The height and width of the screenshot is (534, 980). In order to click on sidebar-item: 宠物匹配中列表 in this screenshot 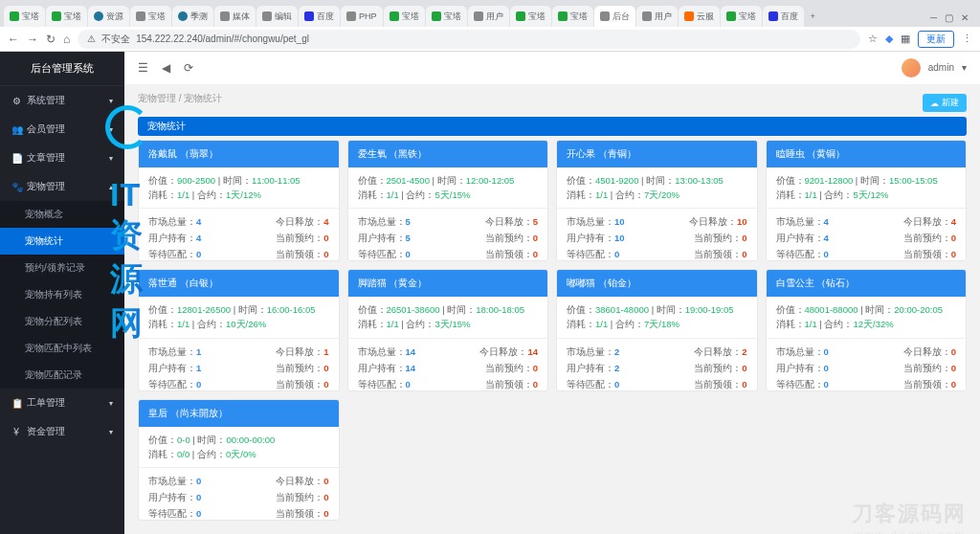, I will do `click(62, 348)`.